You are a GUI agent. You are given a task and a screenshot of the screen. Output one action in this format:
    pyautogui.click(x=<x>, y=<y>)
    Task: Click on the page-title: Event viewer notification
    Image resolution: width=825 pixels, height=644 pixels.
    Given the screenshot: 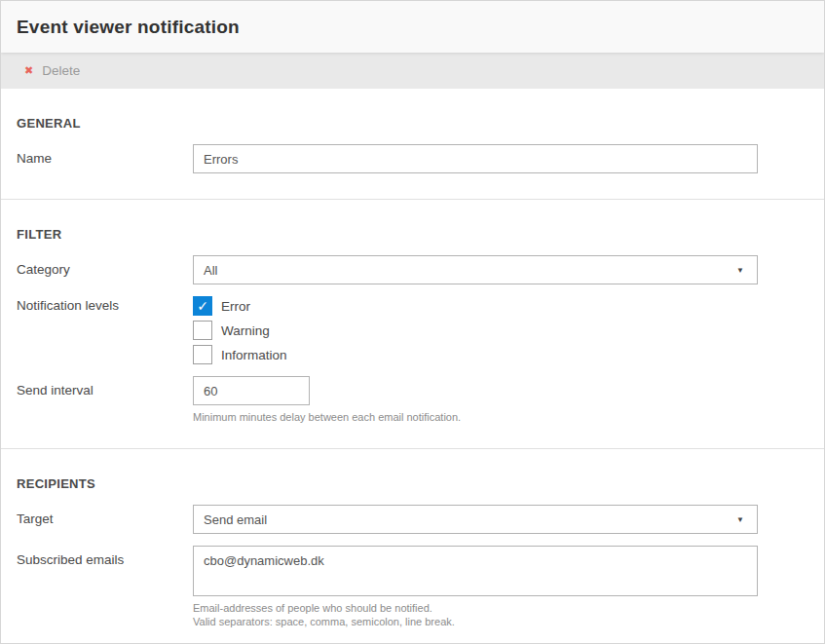 What is the action you would take?
    pyautogui.click(x=129, y=27)
    